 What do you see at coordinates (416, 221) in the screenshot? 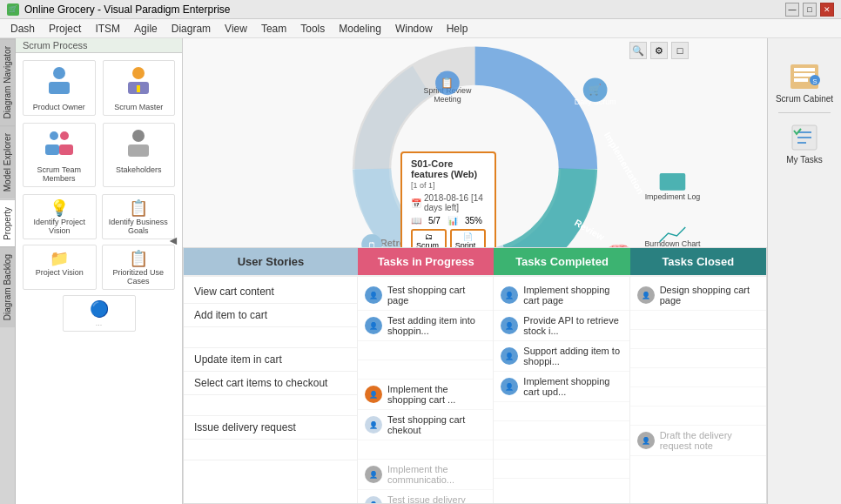
I see `stories-icon: 📖` at bounding box center [416, 221].